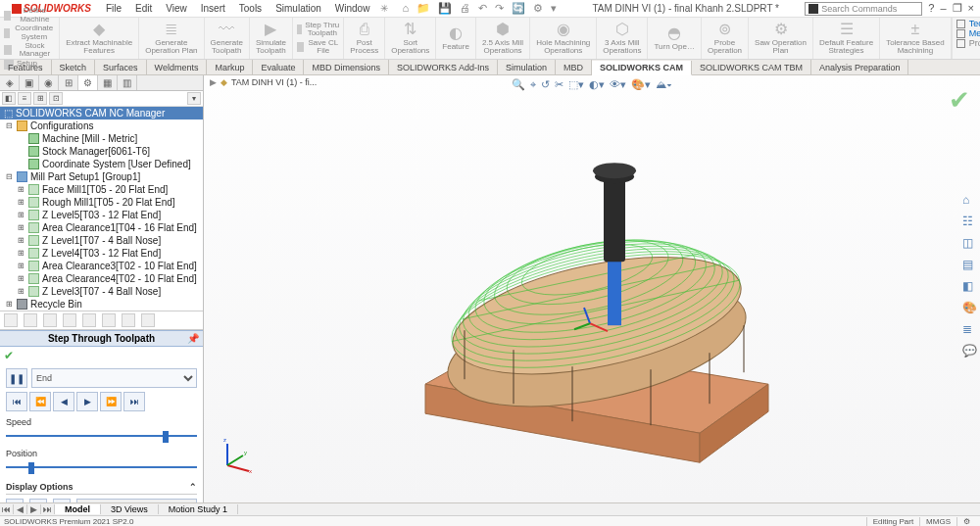  What do you see at coordinates (100, 38) in the screenshot?
I see `extract-features-button: ◆Extract Machinable Features` at bounding box center [100, 38].